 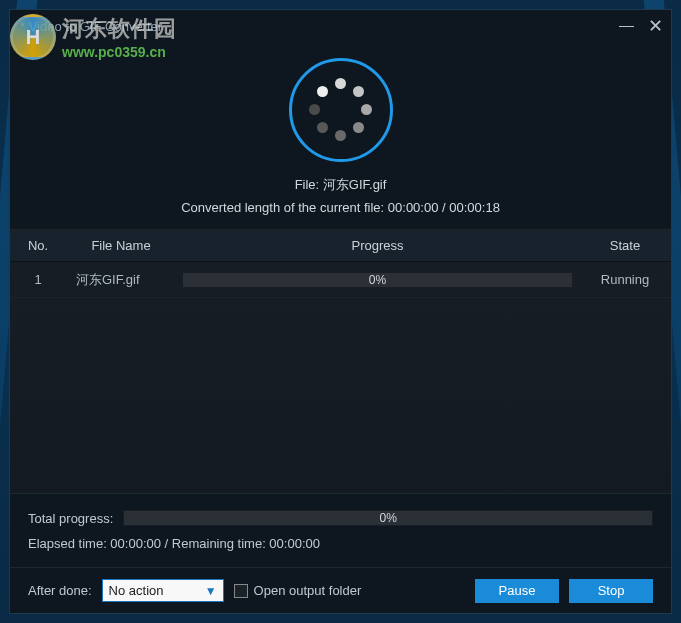 What do you see at coordinates (341, 110) in the screenshot?
I see `spinner-icon` at bounding box center [341, 110].